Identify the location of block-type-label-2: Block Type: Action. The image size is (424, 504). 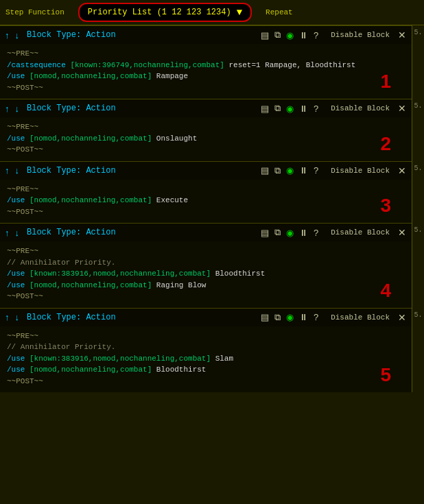
(71, 108).